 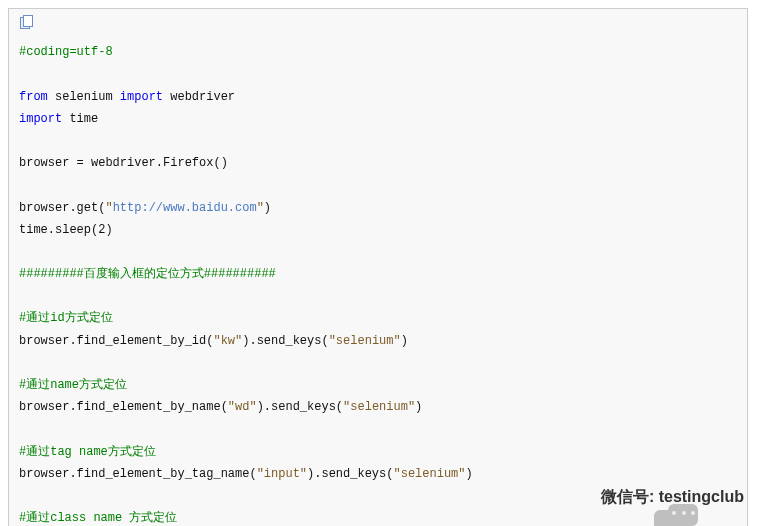 What do you see at coordinates (646, 497) in the screenshot?
I see `wechat-watermark: 微信号: testingclub` at bounding box center [646, 497].